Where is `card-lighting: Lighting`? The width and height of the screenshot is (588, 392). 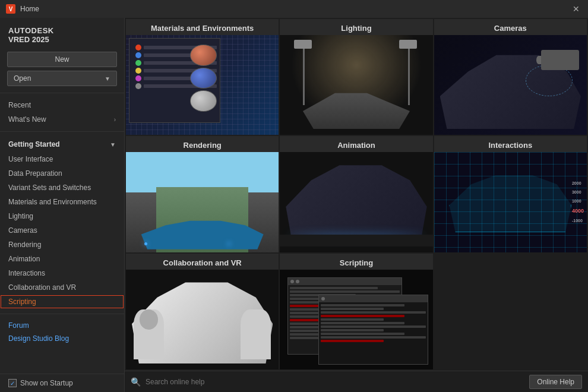 card-lighting: Lighting is located at coordinates (356, 77).